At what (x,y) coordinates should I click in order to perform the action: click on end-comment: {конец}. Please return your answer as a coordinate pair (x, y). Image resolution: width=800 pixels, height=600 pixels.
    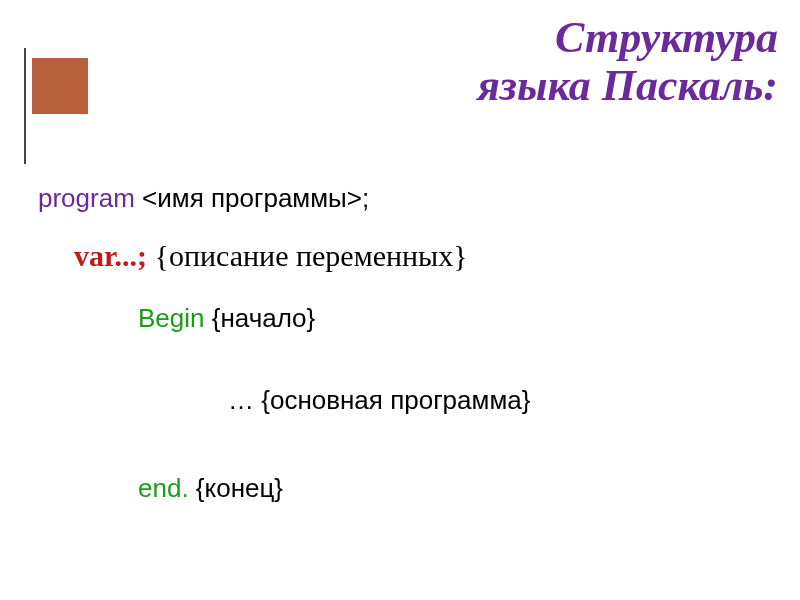
    Looking at the image, I should click on (236, 488).